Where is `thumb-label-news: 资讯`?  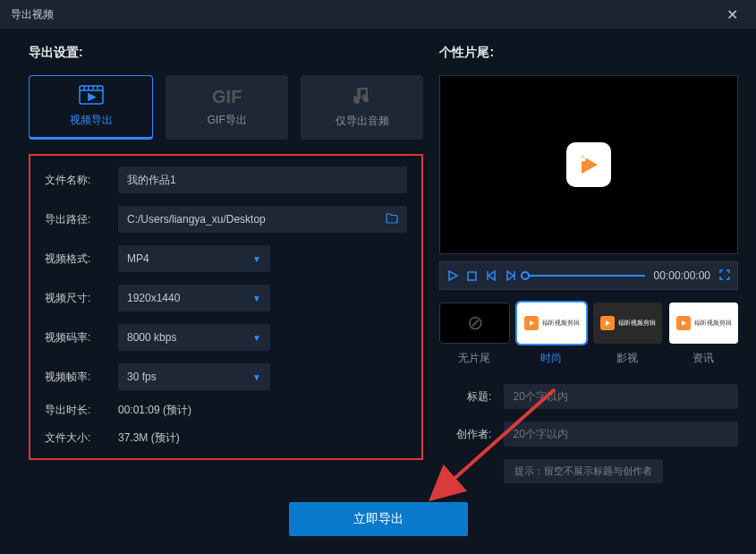
thumb-label-news: 资讯 is located at coordinates (703, 358).